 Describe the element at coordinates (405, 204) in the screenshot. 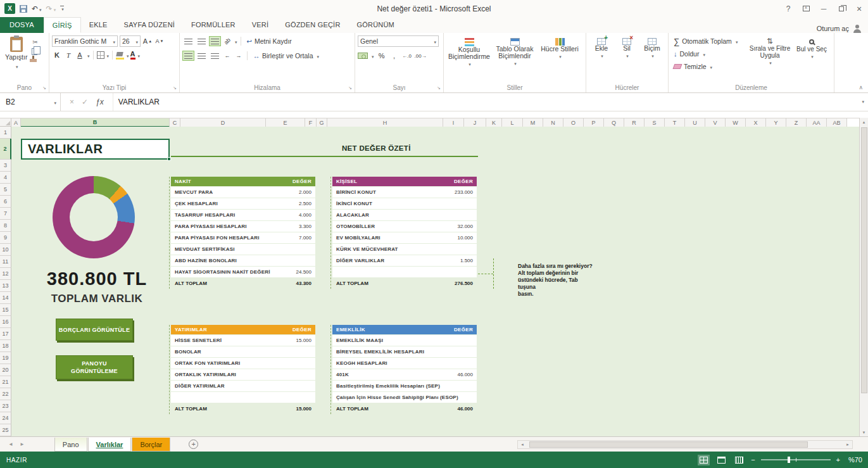

I see `table-row: İKİNCİ KONUT` at that location.